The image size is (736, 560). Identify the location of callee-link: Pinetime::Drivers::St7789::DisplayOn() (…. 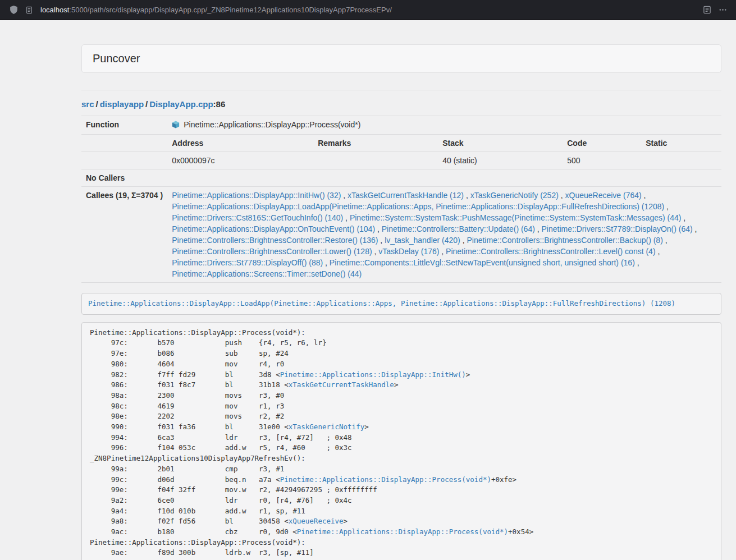
(618, 229).